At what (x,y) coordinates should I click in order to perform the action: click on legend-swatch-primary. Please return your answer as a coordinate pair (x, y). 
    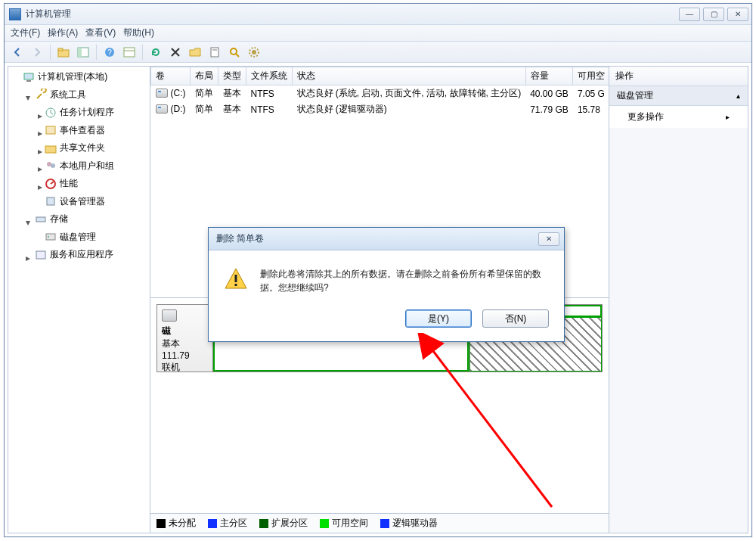
    Looking at the image, I should click on (212, 524).